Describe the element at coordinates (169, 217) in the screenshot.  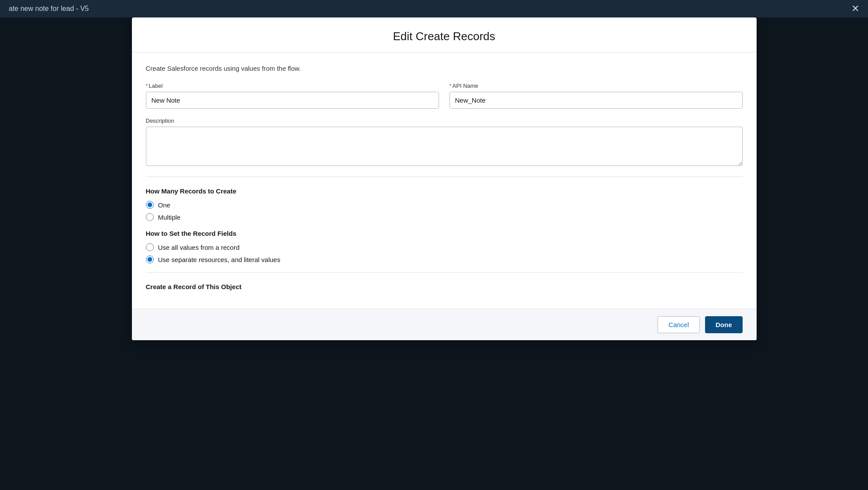
I see `radio-multiple-label: Multiple` at that location.